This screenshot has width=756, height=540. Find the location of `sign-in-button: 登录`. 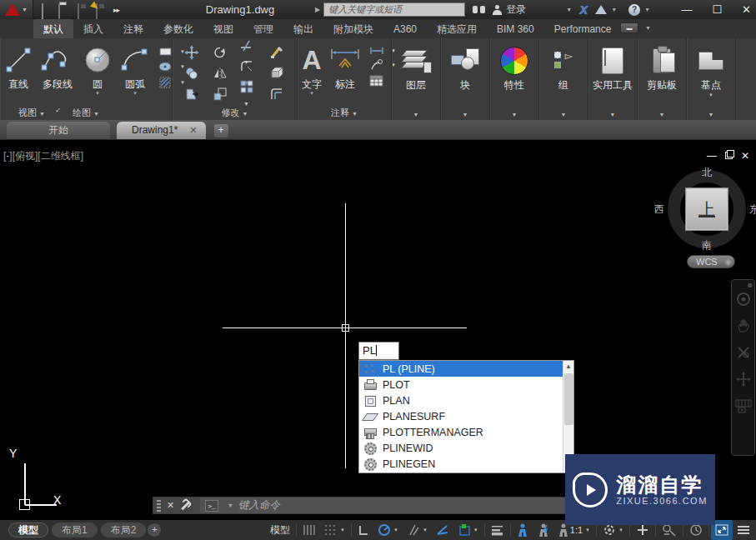

sign-in-button: 登录 is located at coordinates (509, 10).